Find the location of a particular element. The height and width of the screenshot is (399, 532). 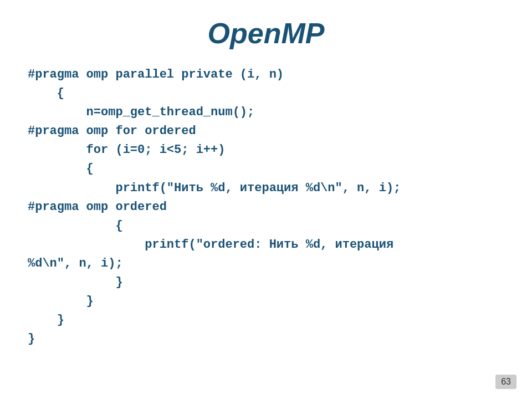

code-line-9: { is located at coordinates (75, 226).